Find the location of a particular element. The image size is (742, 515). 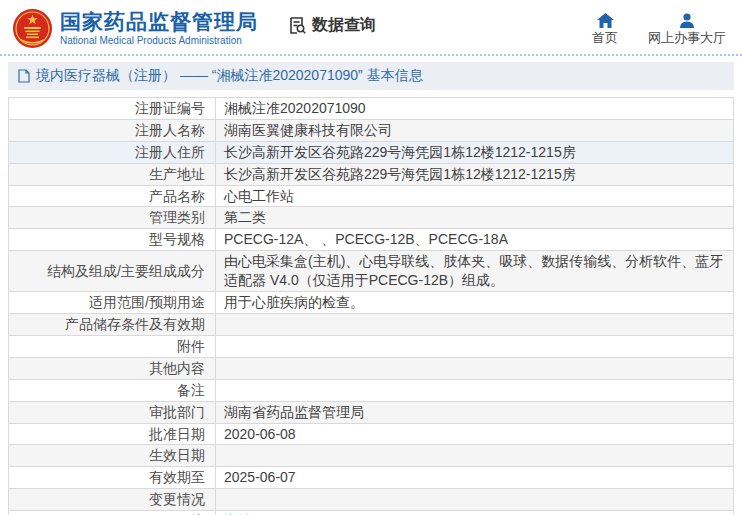

row-label: ●批准日期 is located at coordinates (112, 434).